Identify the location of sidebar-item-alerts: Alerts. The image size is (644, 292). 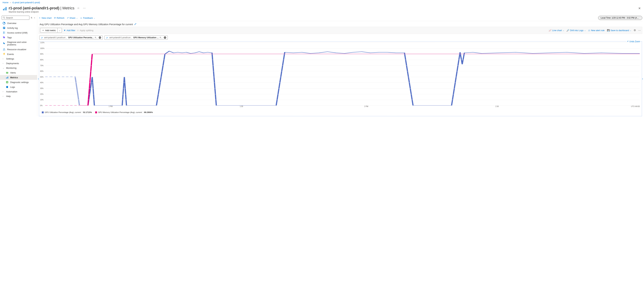
(18, 73).